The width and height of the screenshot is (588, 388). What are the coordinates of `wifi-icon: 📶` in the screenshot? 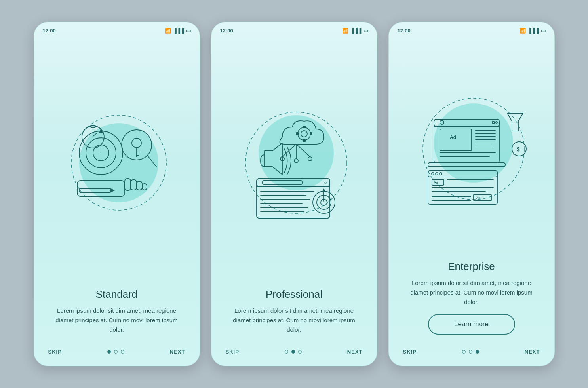 It's located at (168, 31).